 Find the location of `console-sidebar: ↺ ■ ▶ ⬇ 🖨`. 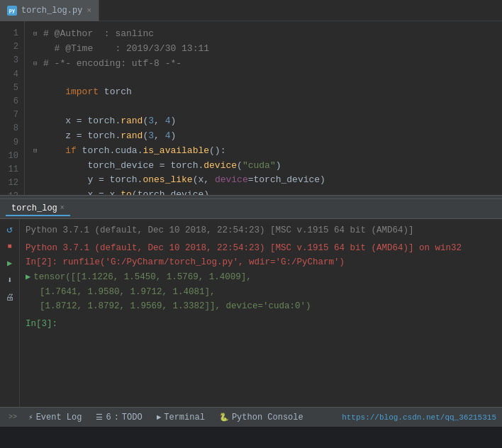

console-sidebar: ↺ ■ ▶ ⬇ 🖨 is located at coordinates (10, 313).